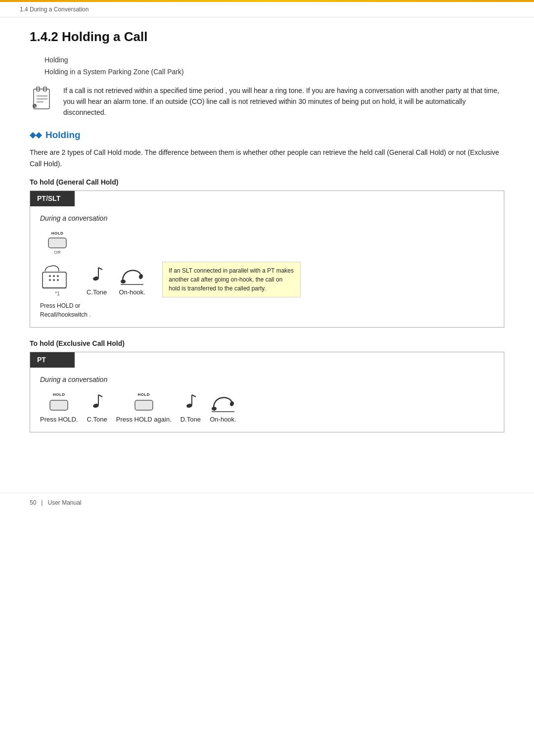  I want to click on notepad-icon, so click(43, 99).